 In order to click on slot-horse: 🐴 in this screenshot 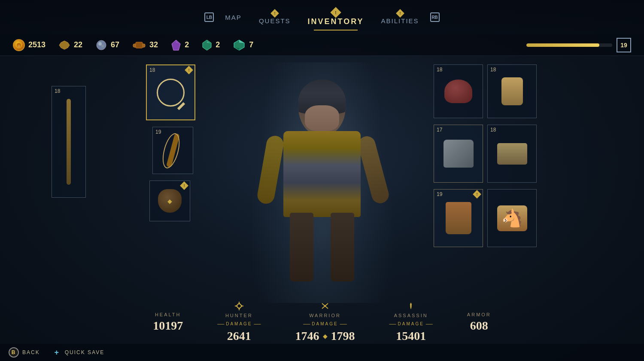, I will do `click(512, 218)`.